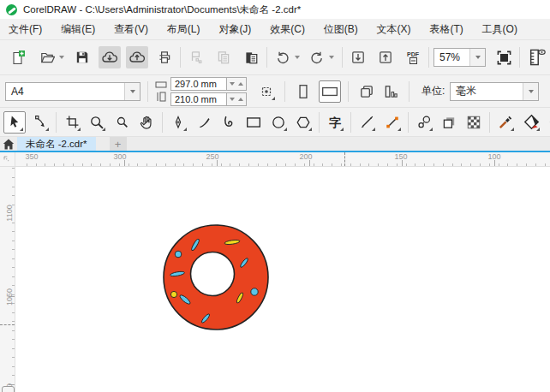  I want to click on menu-table: 表格(T), so click(445, 29).